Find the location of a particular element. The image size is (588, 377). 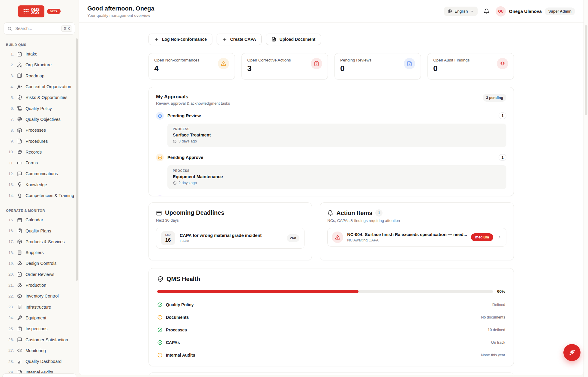

deadline-date: Mar 16 is located at coordinates (168, 238).